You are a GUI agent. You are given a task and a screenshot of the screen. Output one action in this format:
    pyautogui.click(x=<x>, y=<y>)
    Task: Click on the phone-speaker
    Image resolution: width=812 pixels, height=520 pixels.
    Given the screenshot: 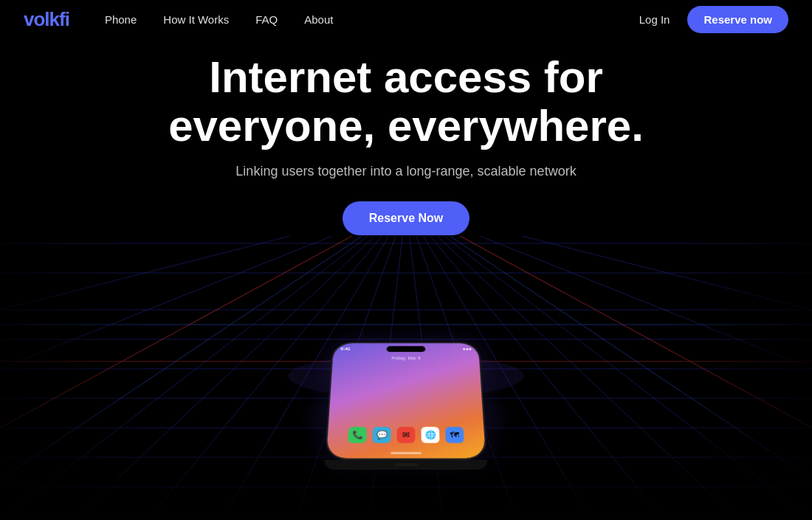 What is the action you would take?
    pyautogui.click(x=406, y=465)
    